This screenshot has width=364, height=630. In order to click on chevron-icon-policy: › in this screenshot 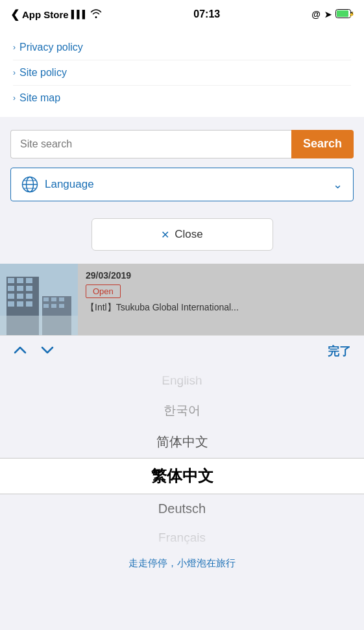, I will do `click(14, 73)`.